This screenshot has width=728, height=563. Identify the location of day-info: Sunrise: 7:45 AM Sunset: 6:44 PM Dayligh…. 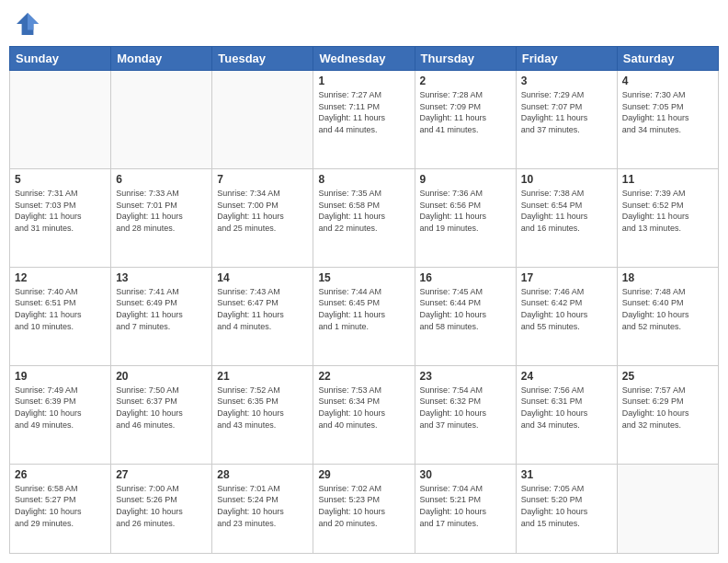
(465, 309).